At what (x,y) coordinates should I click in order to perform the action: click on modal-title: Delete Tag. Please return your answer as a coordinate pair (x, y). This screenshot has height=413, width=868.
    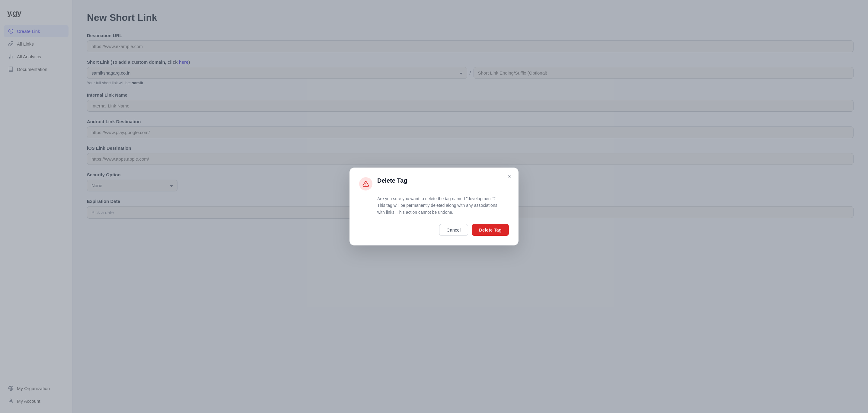
    Looking at the image, I should click on (392, 181).